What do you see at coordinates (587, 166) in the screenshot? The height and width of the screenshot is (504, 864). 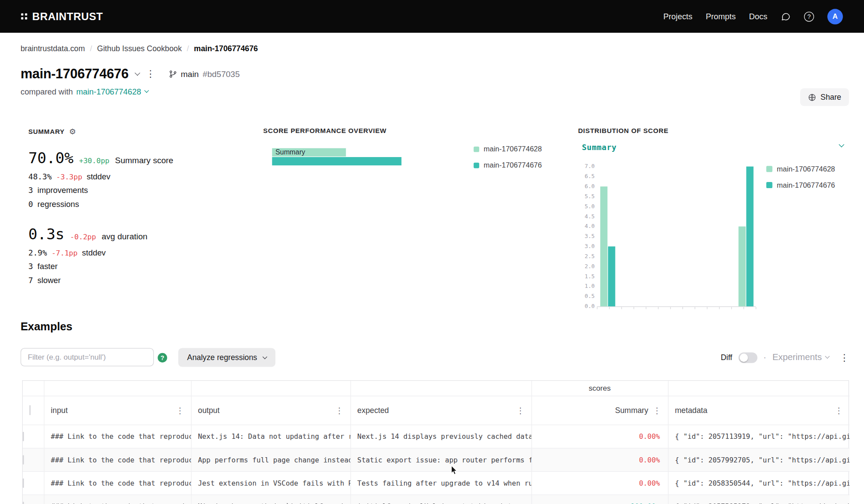 I see `y-axis-tick-label: 7.0` at bounding box center [587, 166].